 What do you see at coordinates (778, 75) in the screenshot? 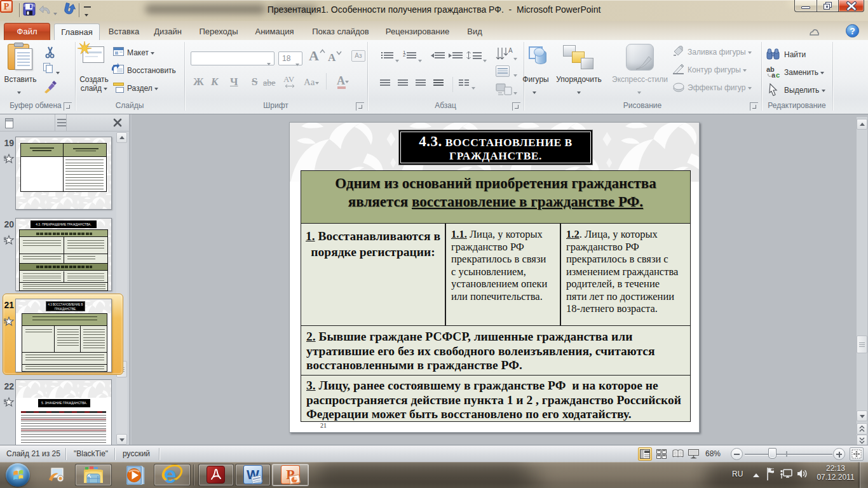
I see `svg-text: c` at bounding box center [778, 75].